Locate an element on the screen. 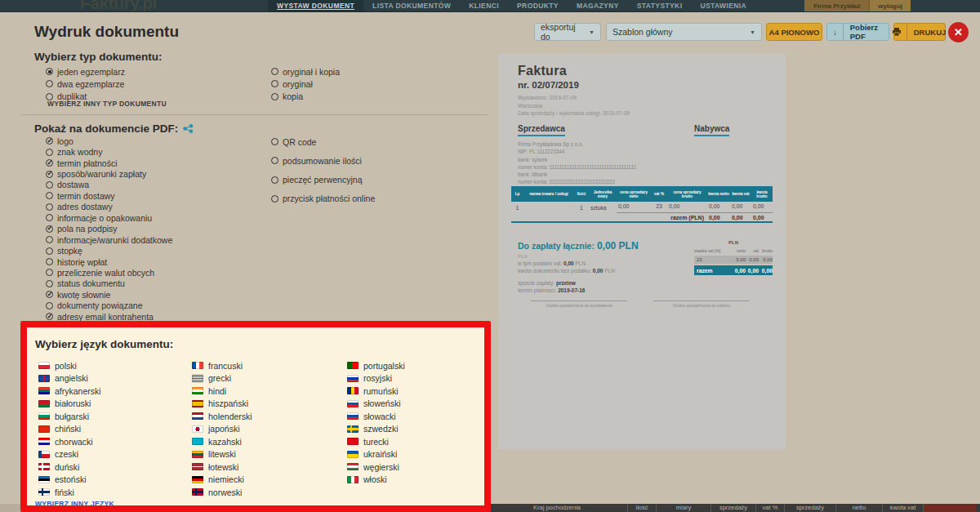 The image size is (980, 512). language-item-łotewski: łotewski is located at coordinates (222, 467).